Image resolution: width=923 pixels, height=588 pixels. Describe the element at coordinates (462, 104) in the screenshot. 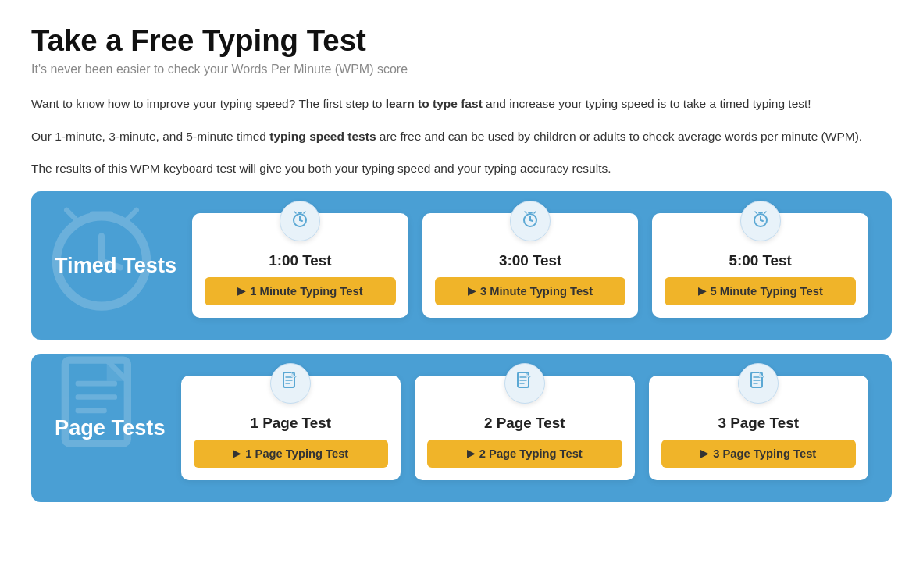

I see `intro-para-1: Want to know how to improve your typing …` at that location.